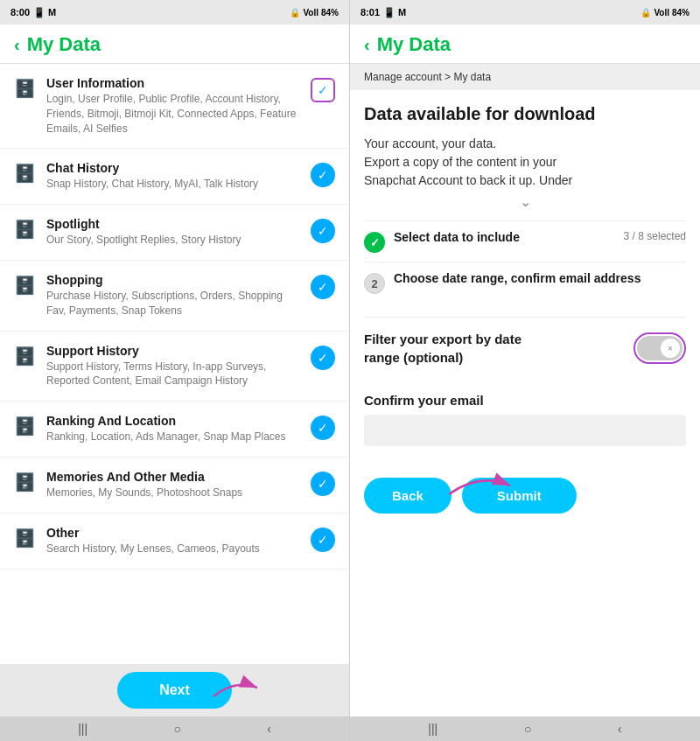 The height and width of the screenshot is (741, 700). Describe the element at coordinates (173, 304) in the screenshot. I see `item-subtitle: Purchase History, Subscriptions, Orders,…` at that location.